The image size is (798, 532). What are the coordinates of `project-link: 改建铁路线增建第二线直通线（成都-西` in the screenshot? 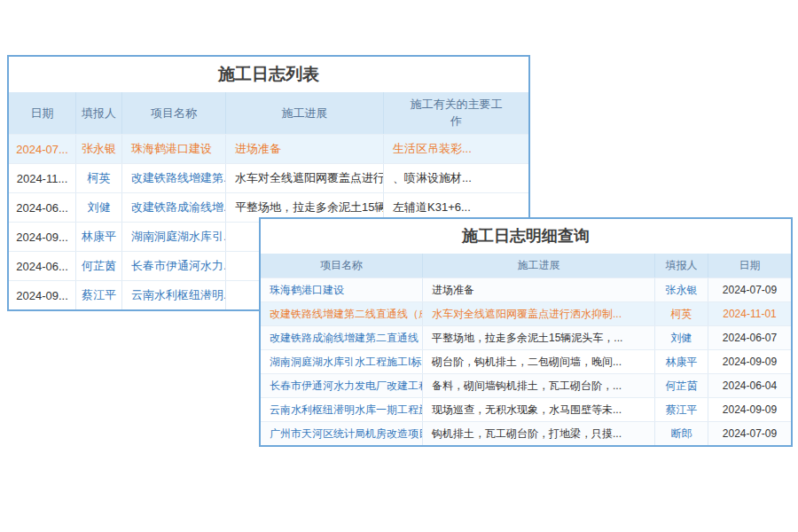 It's located at (342, 314).